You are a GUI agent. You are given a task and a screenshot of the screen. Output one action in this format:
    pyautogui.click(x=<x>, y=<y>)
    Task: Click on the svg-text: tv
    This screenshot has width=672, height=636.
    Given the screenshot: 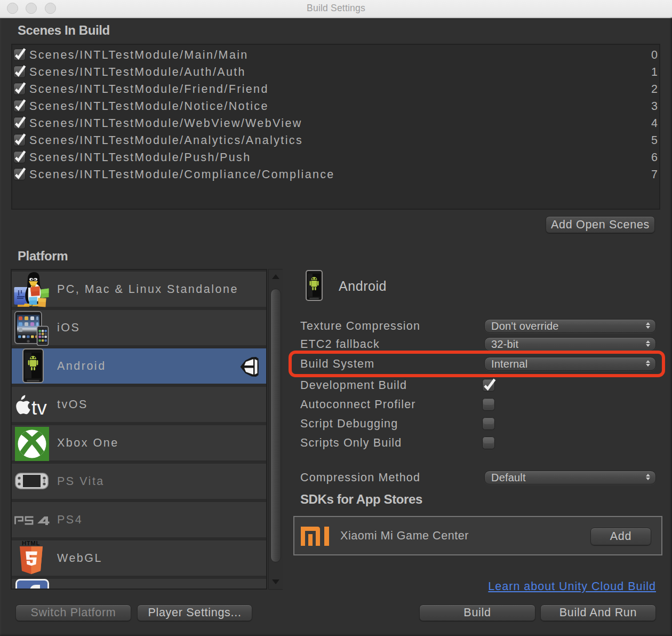 What is the action you would take?
    pyautogui.click(x=39, y=407)
    